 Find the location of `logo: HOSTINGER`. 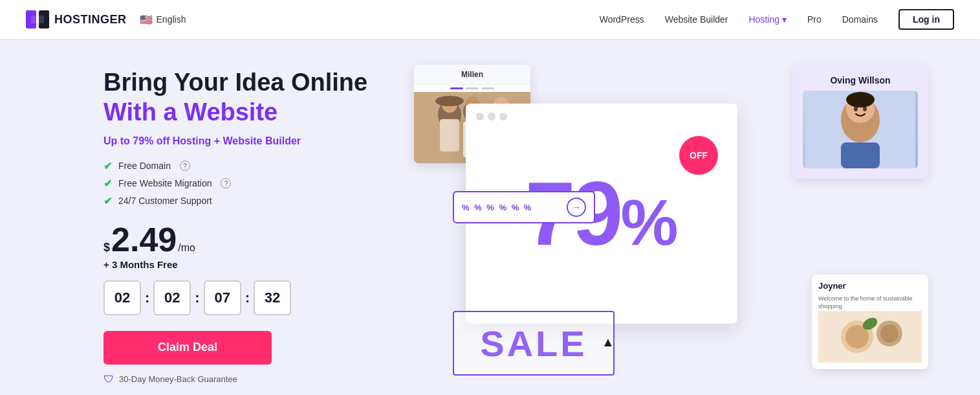

logo: HOSTINGER is located at coordinates (76, 19).